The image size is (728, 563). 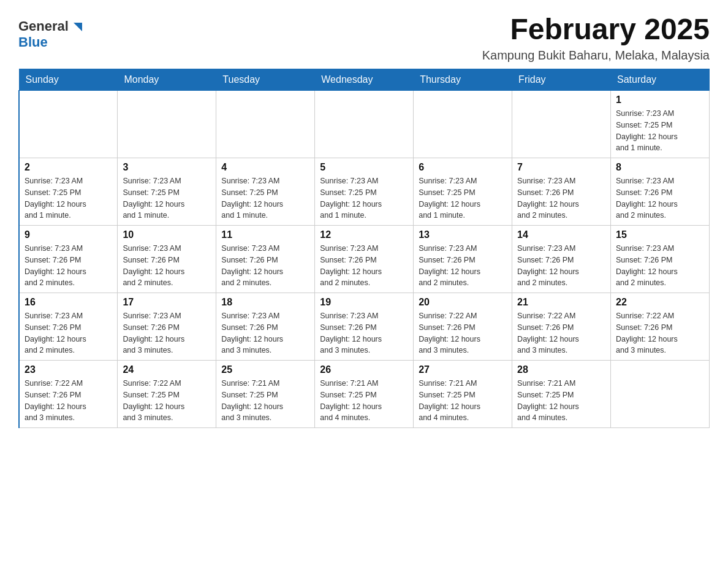 What do you see at coordinates (561, 327) in the screenshot?
I see `day-cell: 21Sunrise: 7:22 AM Sunset: 7:26 PM Dayli…` at bounding box center [561, 327].